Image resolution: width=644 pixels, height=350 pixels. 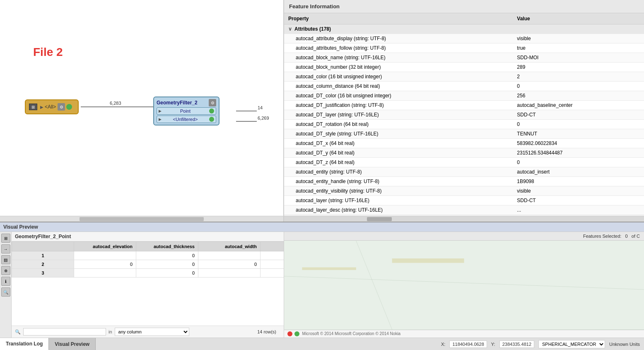 I want to click on fi-row: autocad_DT_layer (string: UTF-16LE)SDD-C…, so click(x=464, y=115).